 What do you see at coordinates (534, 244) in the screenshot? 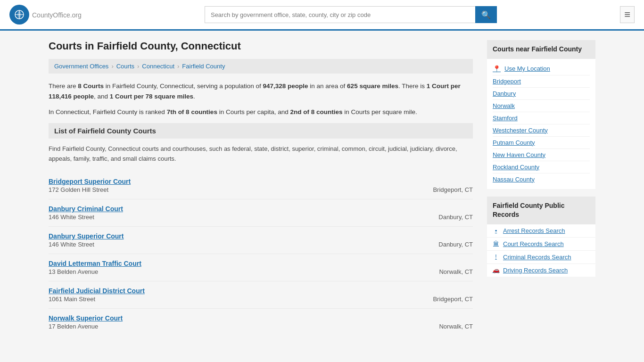
I see `record-label: Court Records Search` at bounding box center [534, 244].